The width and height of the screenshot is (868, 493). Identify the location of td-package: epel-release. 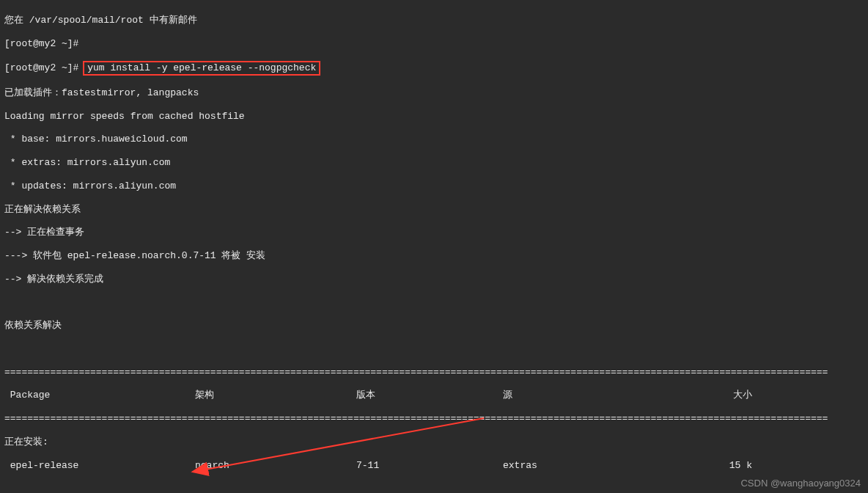
(100, 466).